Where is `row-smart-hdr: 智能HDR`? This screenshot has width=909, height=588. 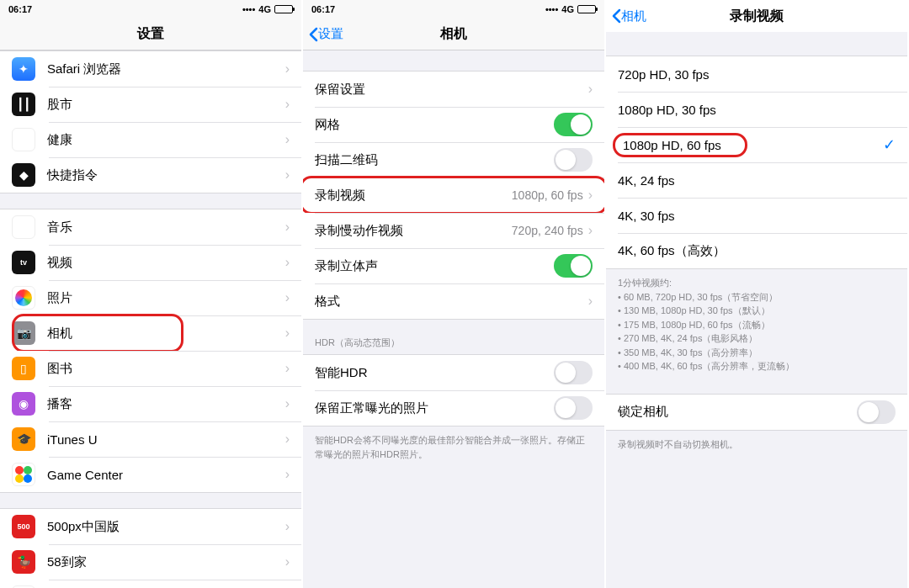 row-smart-hdr: 智能HDR is located at coordinates (454, 373).